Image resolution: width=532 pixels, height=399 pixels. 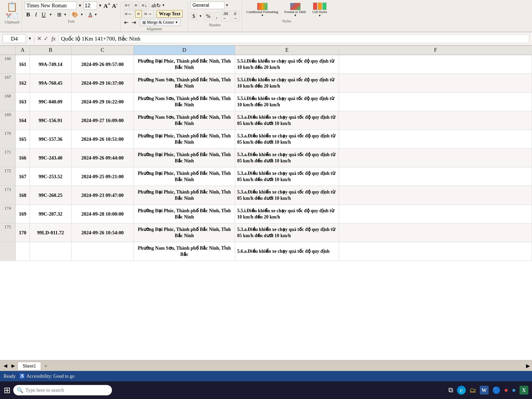 I want to click on increase-font-icon: A+, so click(x=107, y=5).